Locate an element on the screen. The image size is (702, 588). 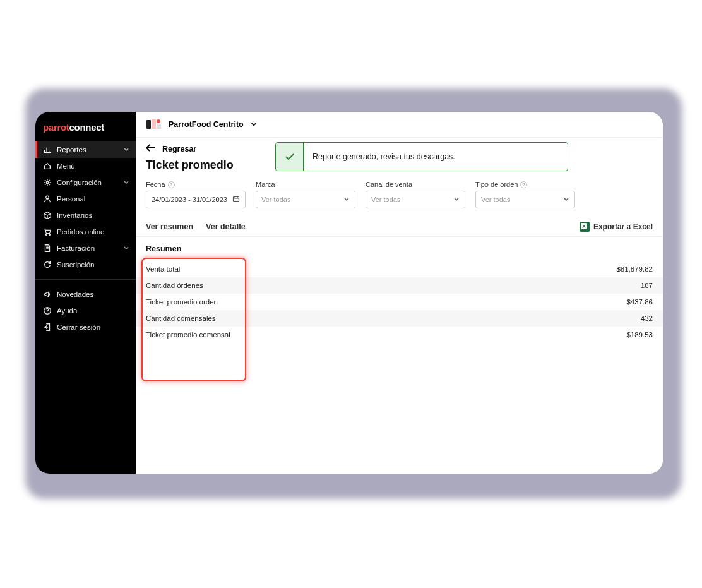
sidebar-item-label: Personal is located at coordinates (71, 199).